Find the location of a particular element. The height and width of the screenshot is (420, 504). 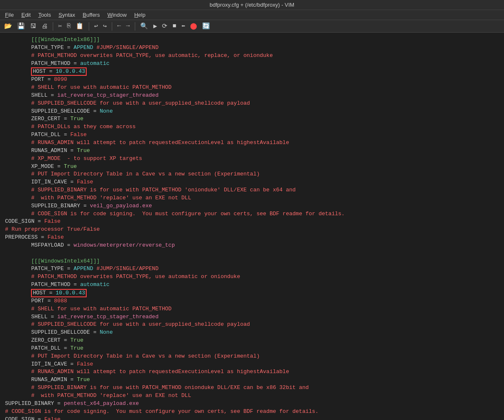

editor-line: [[[WindowsIntelx64]]] is located at coordinates (252, 261).